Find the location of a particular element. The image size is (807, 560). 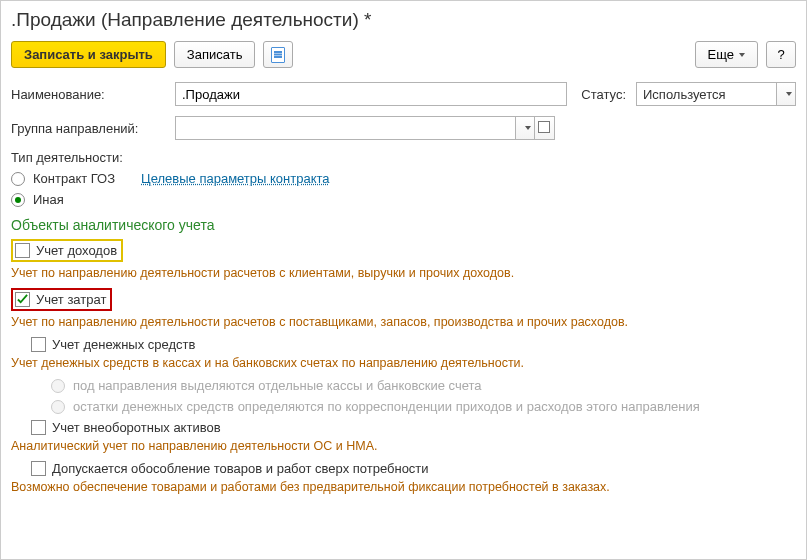

group-row: Группа направлений: is located at coordinates (404, 128).